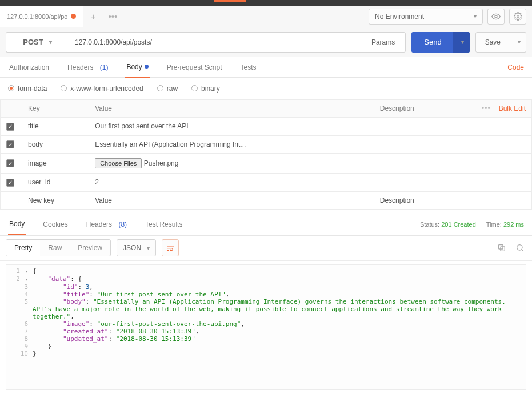  I want to click on resp-tab-tests: Test Results, so click(163, 224).